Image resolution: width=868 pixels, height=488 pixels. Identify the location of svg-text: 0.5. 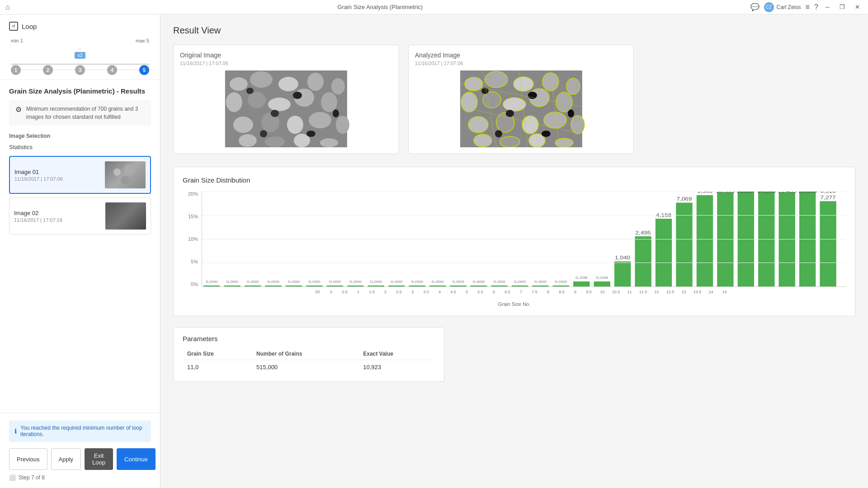
(344, 292).